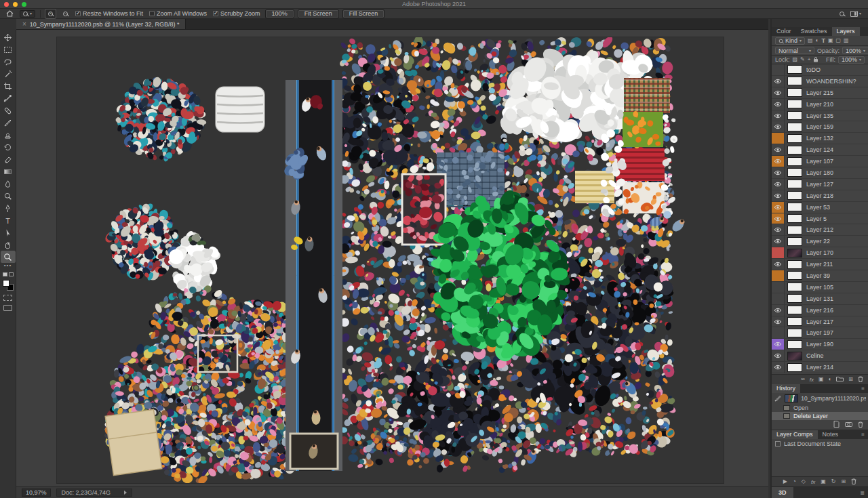 The width and height of the screenshot is (868, 498). I want to click on home-icon, so click(9, 14).